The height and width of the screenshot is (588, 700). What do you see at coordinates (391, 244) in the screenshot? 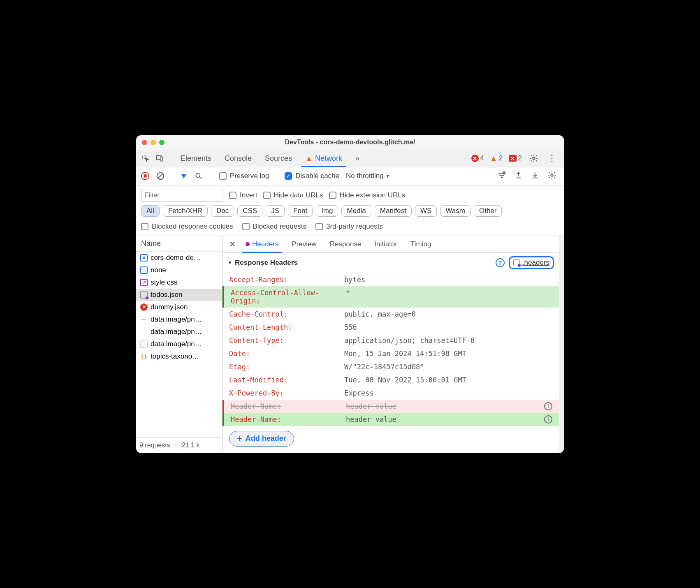
I see `detail-tabs: ✕ Headers Preview Response Initiator Tim…` at bounding box center [391, 244].